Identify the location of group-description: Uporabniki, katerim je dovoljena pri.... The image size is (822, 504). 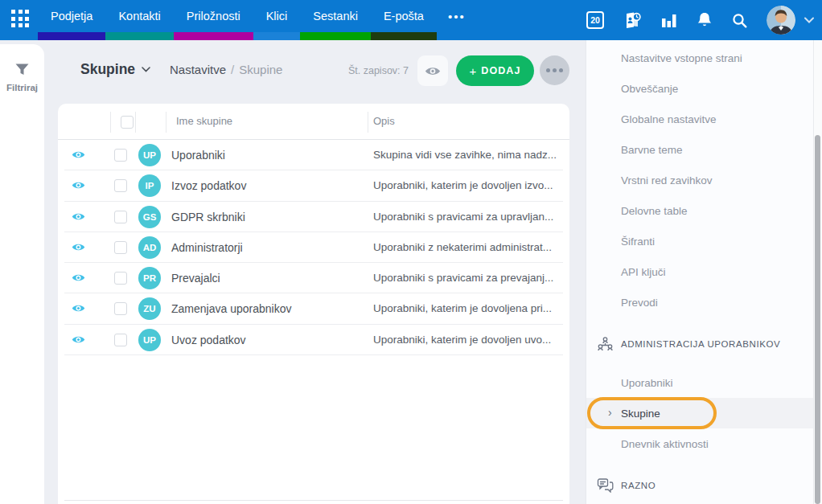
(462, 309).